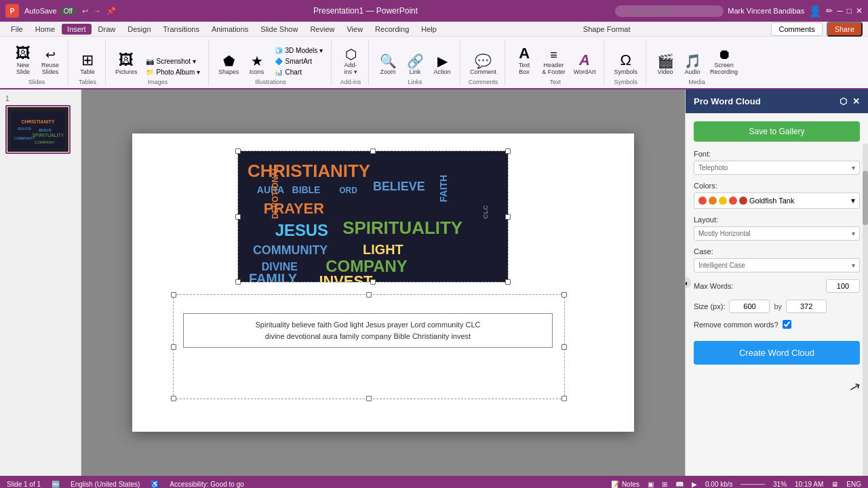 The width and height of the screenshot is (868, 488). I want to click on screenshot-button: 📷 Screenshot ▾, so click(173, 61).